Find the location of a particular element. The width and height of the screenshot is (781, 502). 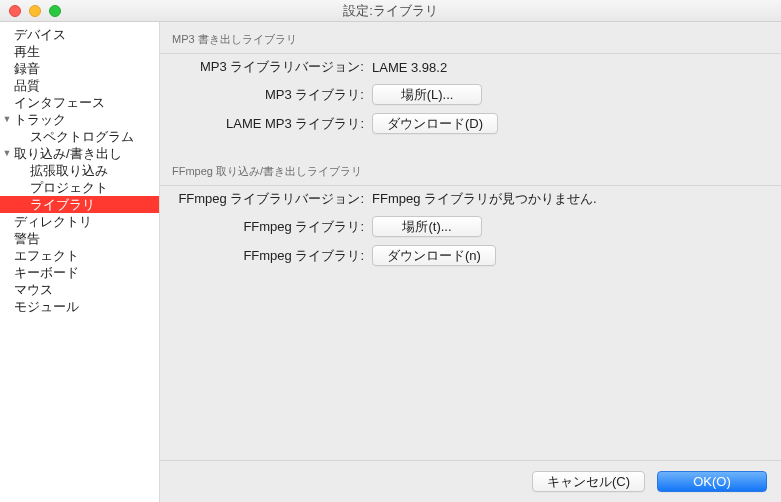

ffmpeg-group-title: FFmpeg 取り込み/書き出しライブラリ is located at coordinates (470, 170).